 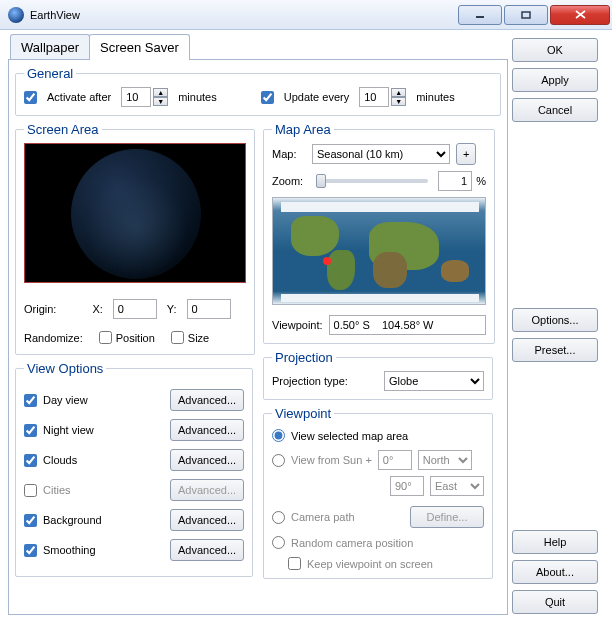 I want to click on close-button, so click(x=580, y=15).